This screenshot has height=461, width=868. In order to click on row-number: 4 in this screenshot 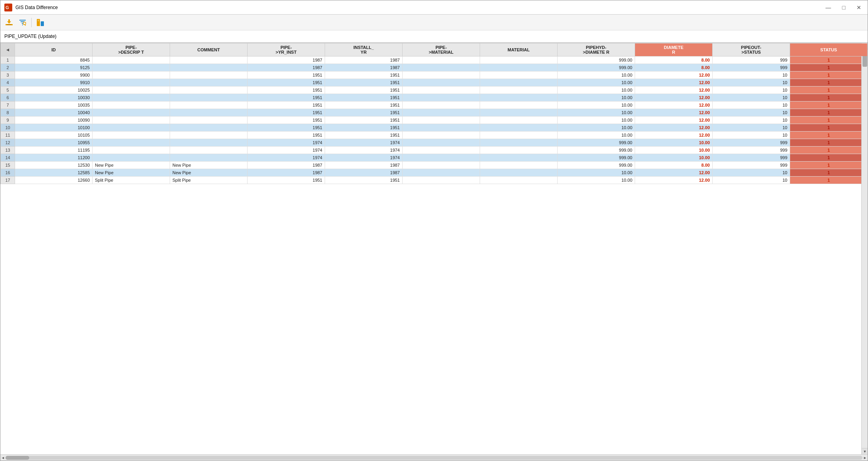, I will do `click(8, 83)`.